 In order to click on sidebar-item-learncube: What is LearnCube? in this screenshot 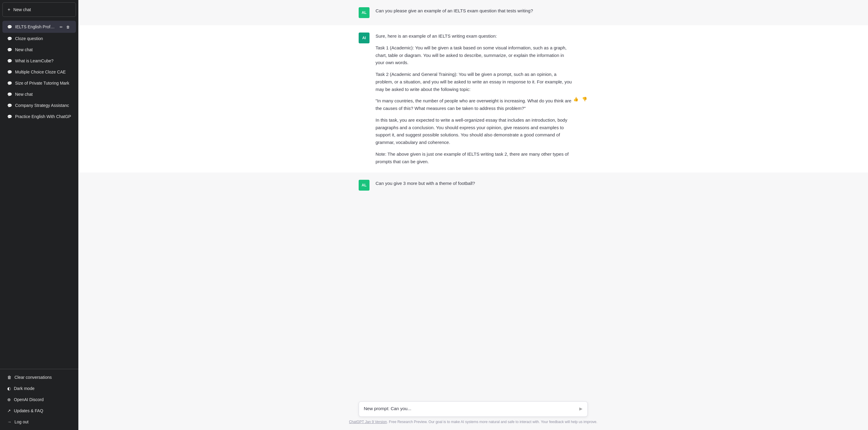, I will do `click(39, 61)`.